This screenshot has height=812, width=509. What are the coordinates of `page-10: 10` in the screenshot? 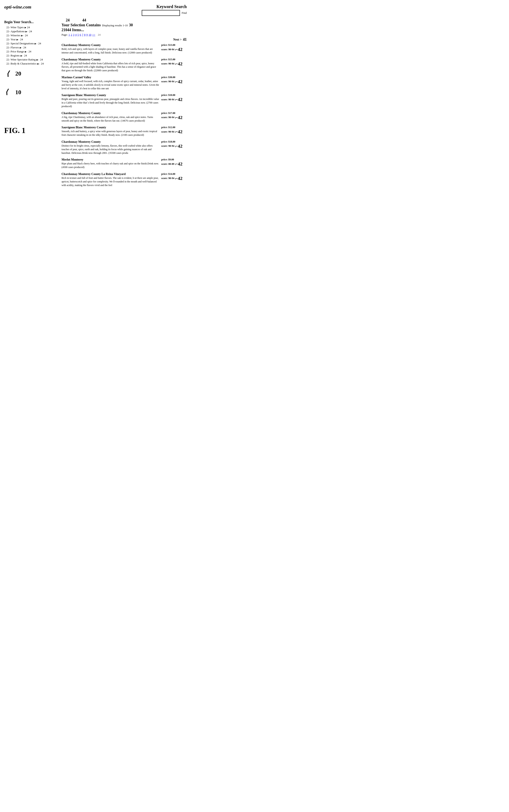 It's located at (90, 35).